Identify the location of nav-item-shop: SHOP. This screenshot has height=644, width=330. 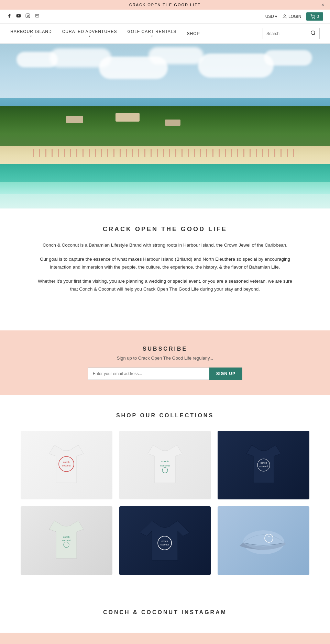
(194, 34).